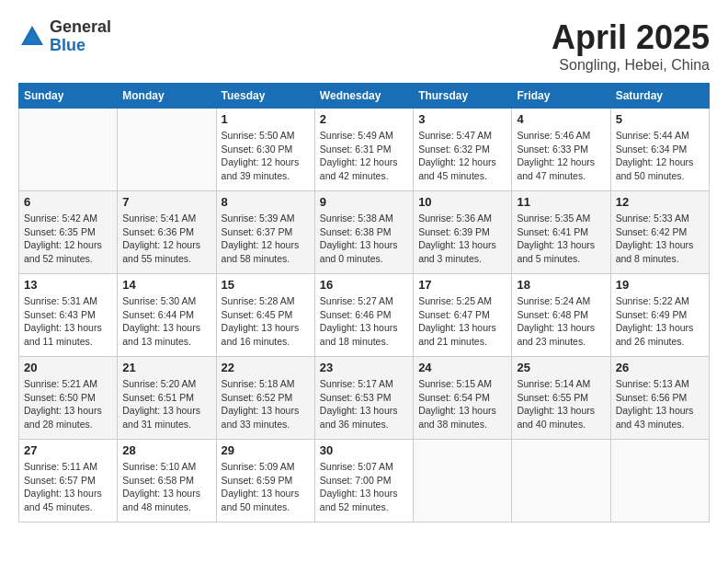  What do you see at coordinates (660, 322) in the screenshot?
I see `day-info: Sunrise: 5:22 AM Sunset: 6:49 PM Dayligh…` at bounding box center [660, 322].